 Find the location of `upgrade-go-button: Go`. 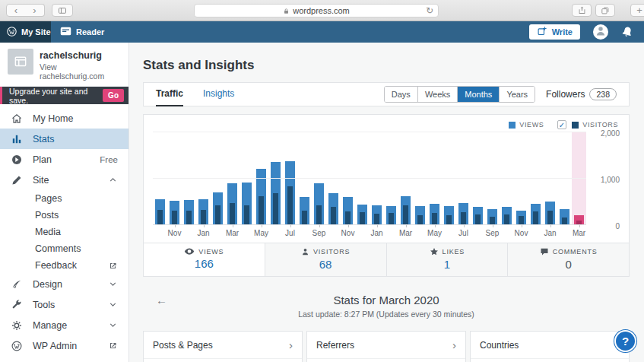

upgrade-go-button: Go is located at coordinates (113, 96).